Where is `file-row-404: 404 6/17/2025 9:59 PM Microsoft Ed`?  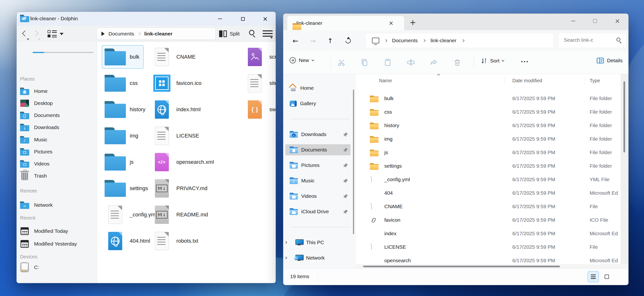 file-row-404: 404 6/17/2025 9:59 PM Microsoft Ed is located at coordinates (488, 193).